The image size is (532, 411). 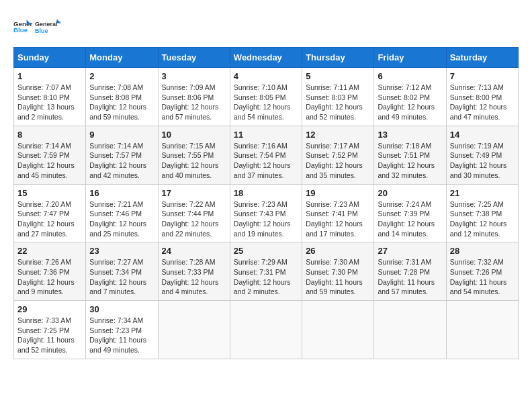 I want to click on day-of-week-header: Wednesday, so click(x=266, y=58).